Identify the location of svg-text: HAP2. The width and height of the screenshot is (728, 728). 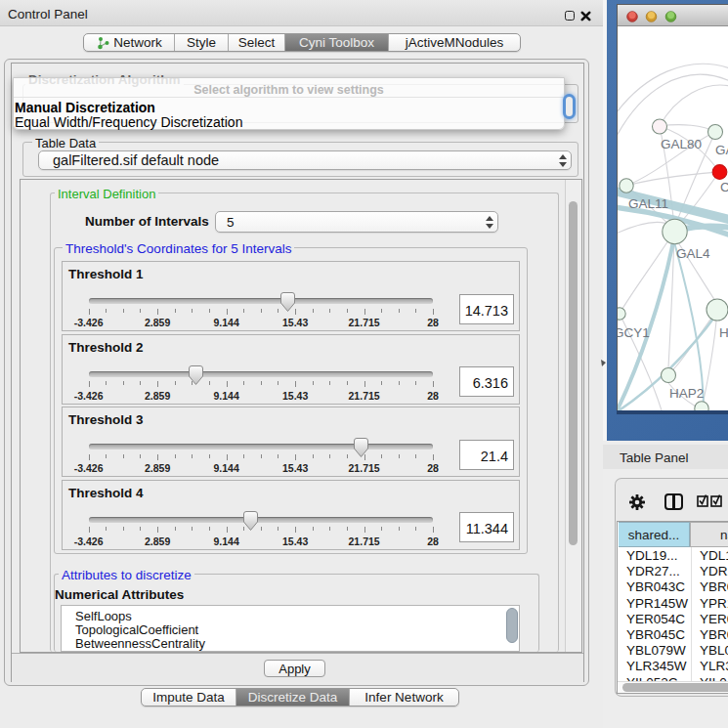
(686, 393).